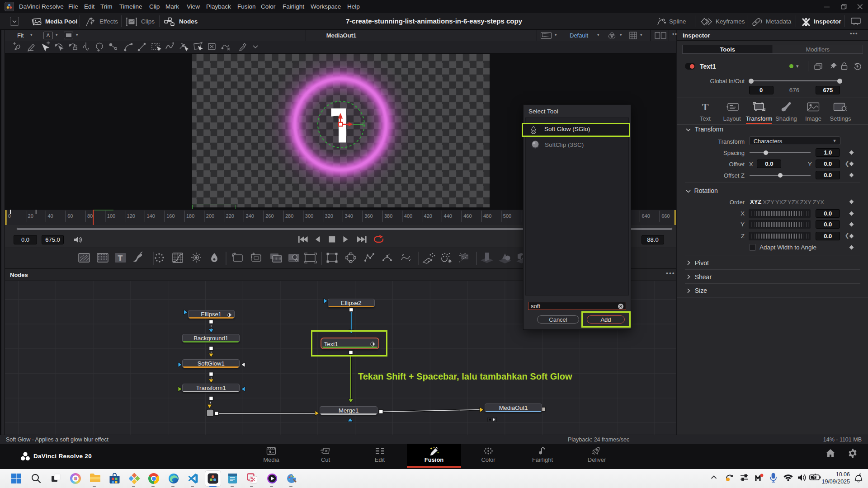 The height and width of the screenshot is (488, 868). What do you see at coordinates (250, 216) in the screenshot?
I see `svg-text: 240` at bounding box center [250, 216].